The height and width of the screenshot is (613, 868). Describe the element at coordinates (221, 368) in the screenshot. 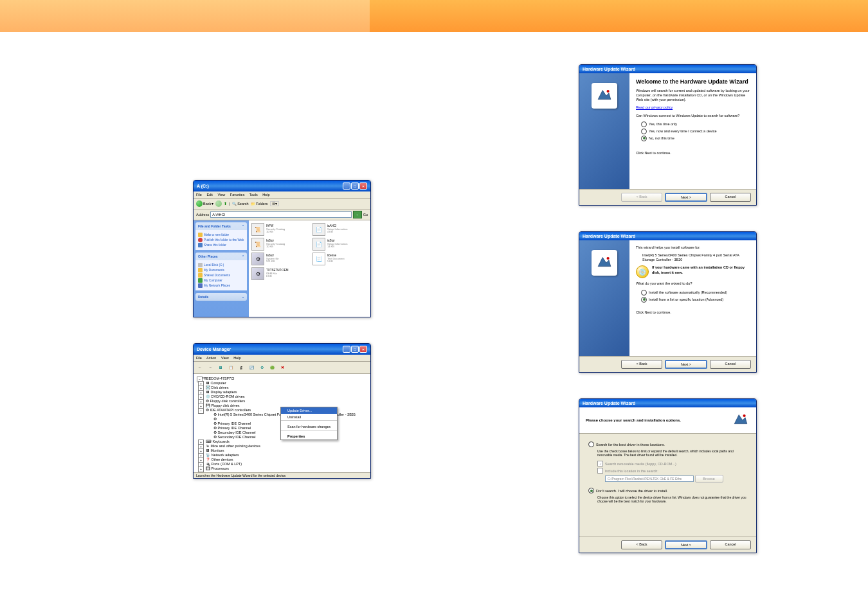

I see `computer-icon: 🖥` at that location.